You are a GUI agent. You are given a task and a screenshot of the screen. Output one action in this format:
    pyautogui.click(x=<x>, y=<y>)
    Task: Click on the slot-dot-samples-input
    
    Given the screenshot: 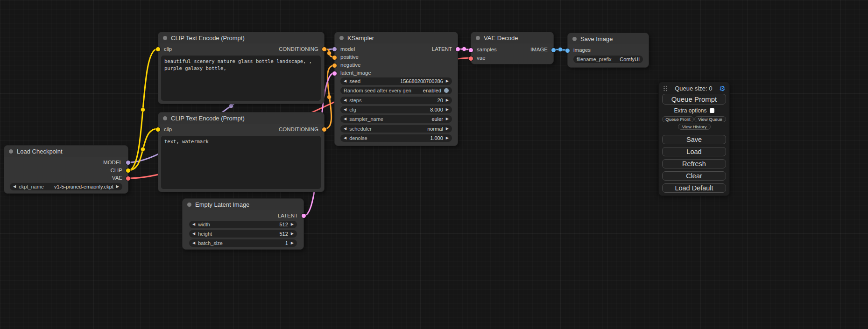 What is the action you would take?
    pyautogui.click(x=471, y=50)
    